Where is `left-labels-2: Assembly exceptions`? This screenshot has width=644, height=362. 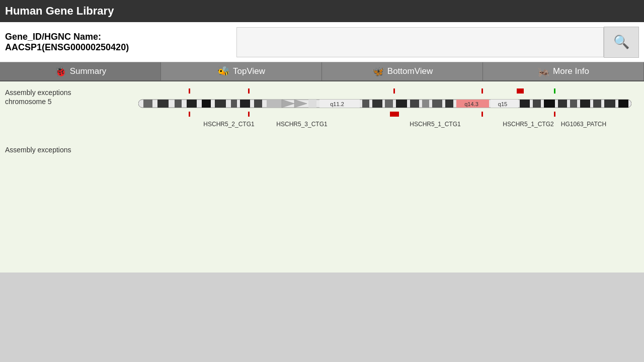 left-labels-2: Assembly exceptions is located at coordinates (71, 150).